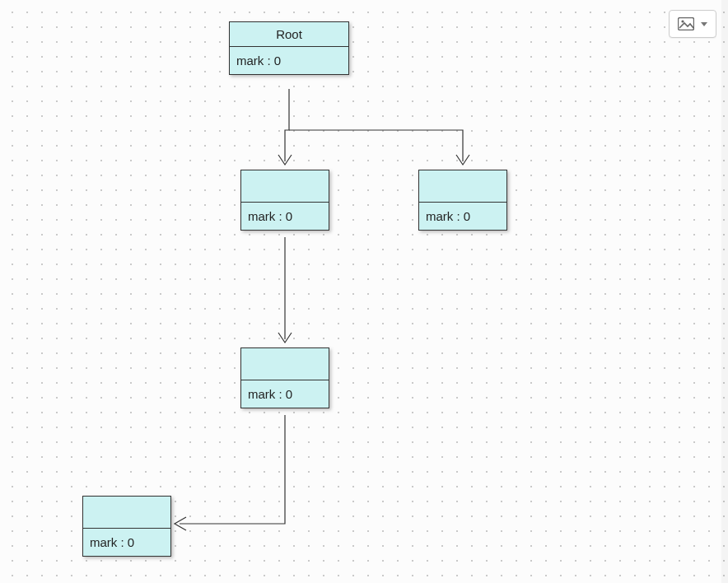 This screenshot has height=583, width=728. I want to click on node-leaf-mark: mark : 0, so click(127, 542).